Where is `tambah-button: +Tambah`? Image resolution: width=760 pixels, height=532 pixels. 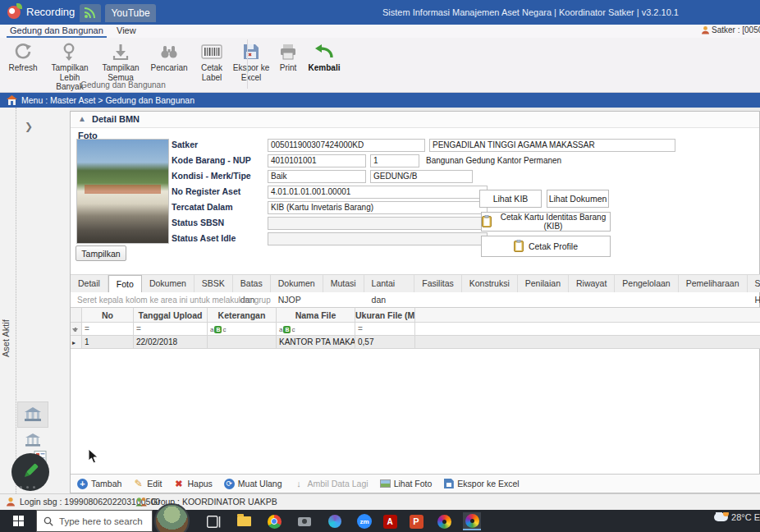
tambah-button: +Tambah is located at coordinates (99, 484).